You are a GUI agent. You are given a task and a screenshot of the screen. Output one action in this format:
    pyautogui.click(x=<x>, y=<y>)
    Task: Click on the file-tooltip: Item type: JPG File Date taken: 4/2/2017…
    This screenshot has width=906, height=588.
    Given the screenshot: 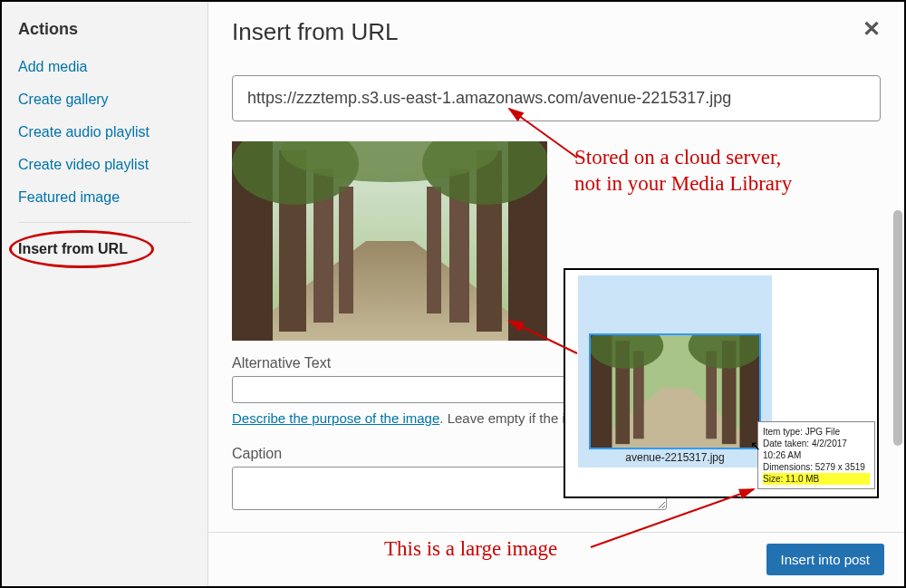 What is the action you would take?
    pyautogui.click(x=816, y=455)
    